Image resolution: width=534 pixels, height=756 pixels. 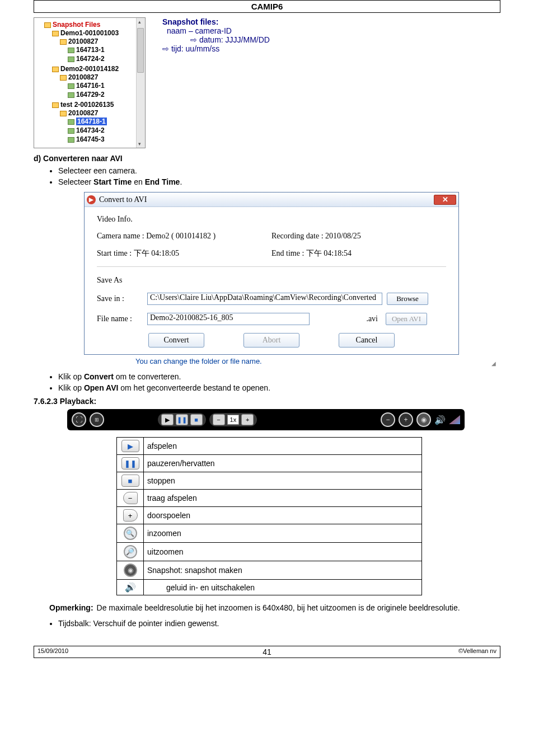 What do you see at coordinates (279, 608) in the screenshot?
I see `note-text: De maximale beeldresolutie bij het inzoo…` at bounding box center [279, 608].